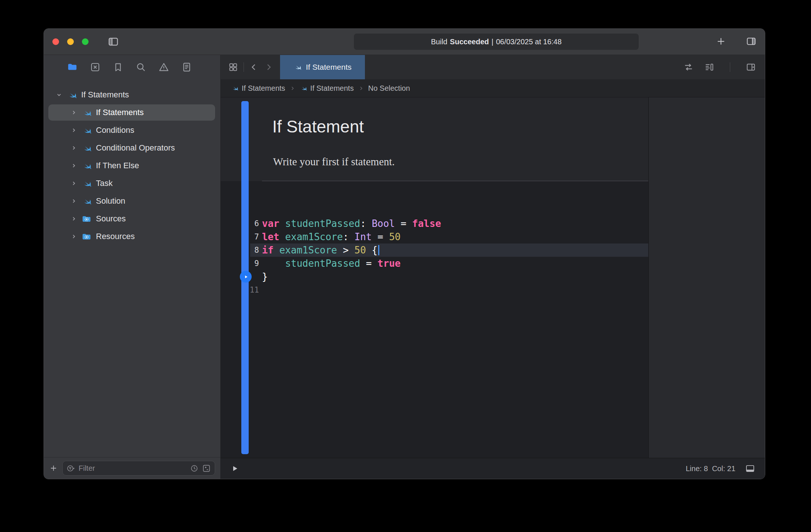 Image resolution: width=811 pixels, height=532 pixels. Describe the element at coordinates (435, 237) in the screenshot. I see `code-line: 7let exam1Score: Int = 50` at that location.